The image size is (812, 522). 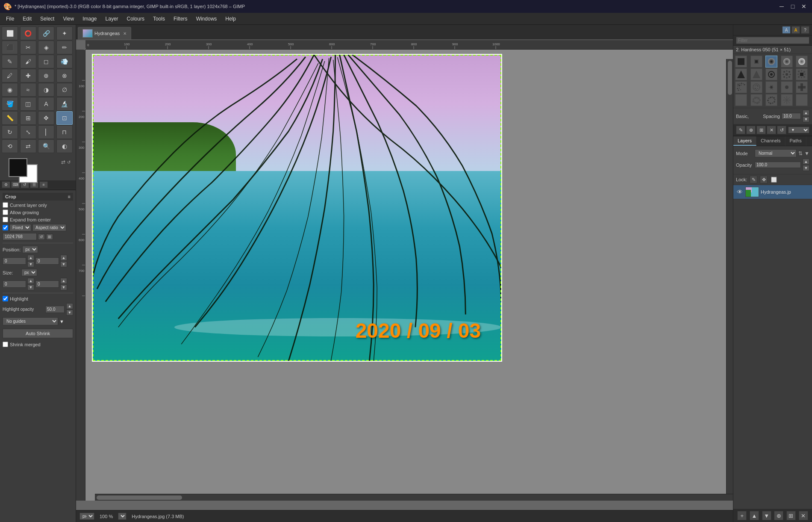 I want to click on menu-item-windows: Windows, so click(x=207, y=19).